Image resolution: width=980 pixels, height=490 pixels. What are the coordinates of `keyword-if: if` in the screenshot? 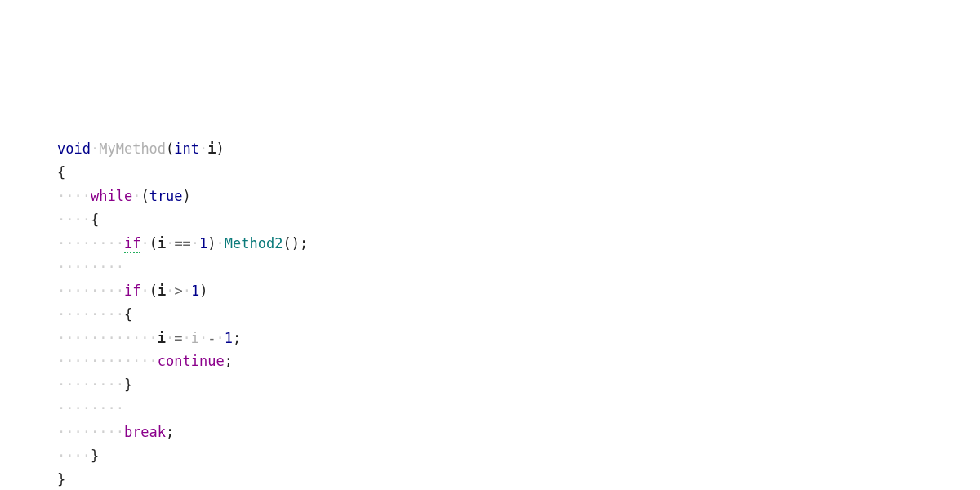 It's located at (132, 291).